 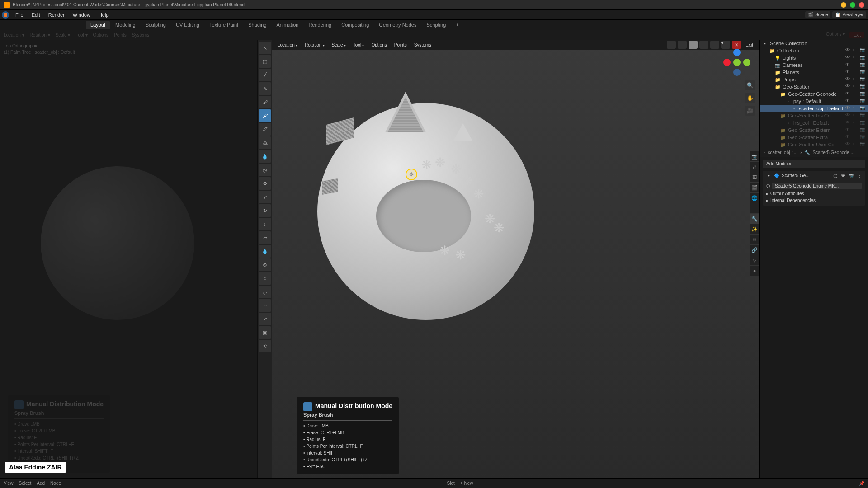 I want to click on add-modifier-button: Add Modifier, so click(x=814, y=164).